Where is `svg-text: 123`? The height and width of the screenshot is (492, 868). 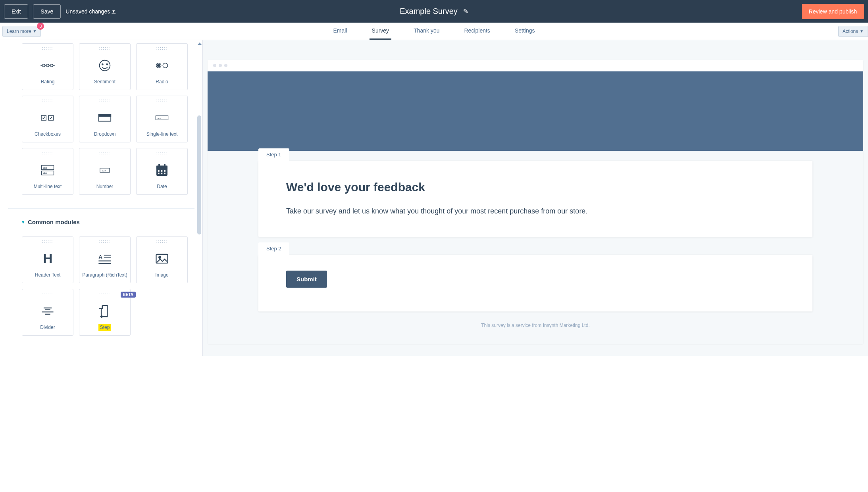
svg-text: 123 is located at coordinates (104, 170).